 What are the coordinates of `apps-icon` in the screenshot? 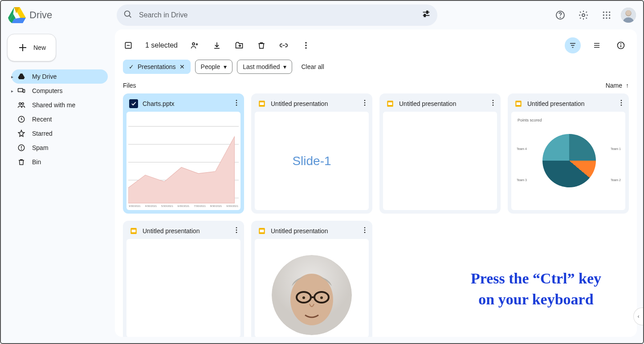 It's located at (607, 15).